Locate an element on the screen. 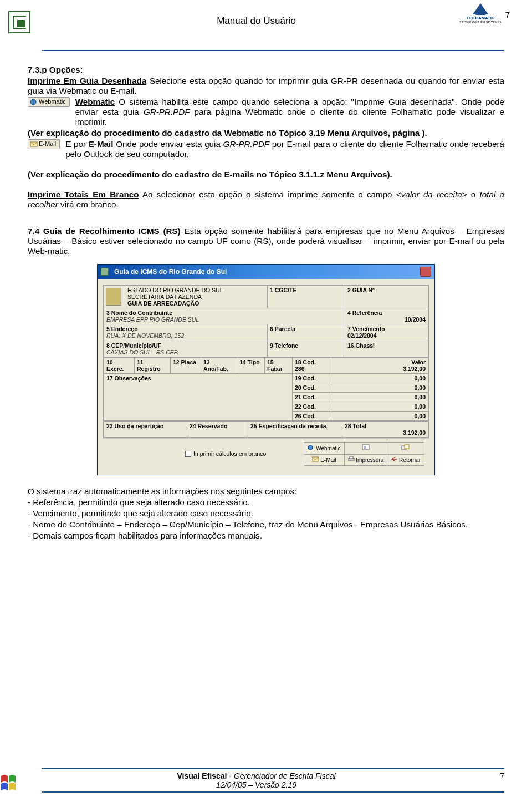  field-anofab: 13 Ano/Fab. is located at coordinates (219, 365).